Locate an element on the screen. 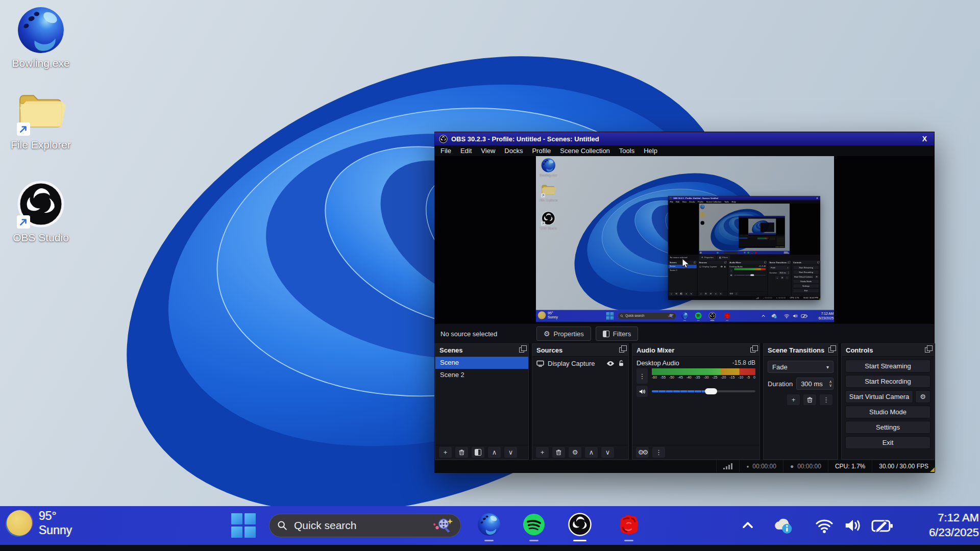 The height and width of the screenshot is (551, 980). screen-bottom-edge is located at coordinates (490, 548).